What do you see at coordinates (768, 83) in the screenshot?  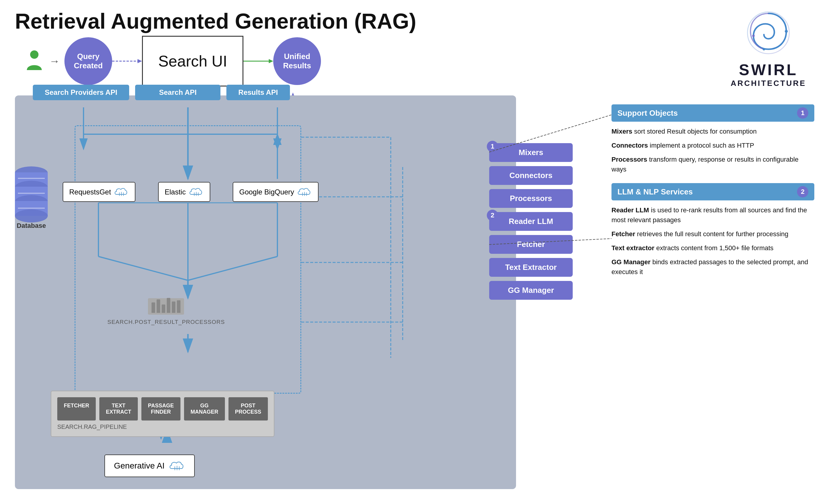 I see `swirl-subtitle: ARCHITECTURE` at bounding box center [768, 83].